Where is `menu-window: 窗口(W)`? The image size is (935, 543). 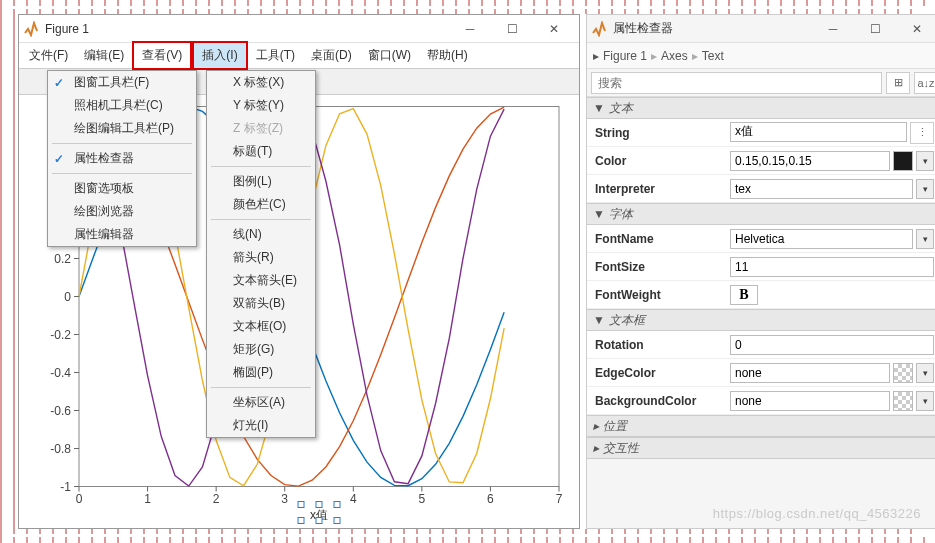 menu-window: 窗口(W) is located at coordinates (390, 56).